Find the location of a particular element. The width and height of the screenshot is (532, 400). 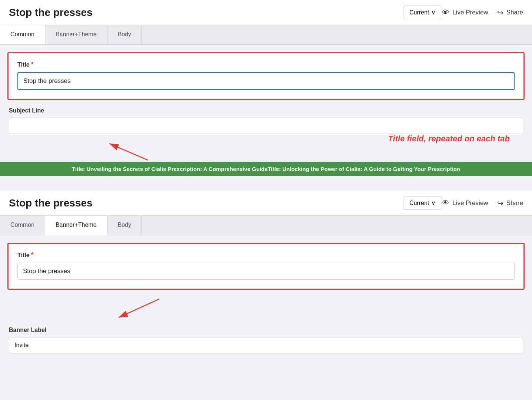

tabs-bar-top: Common Banner+Theme Body is located at coordinates (266, 35).